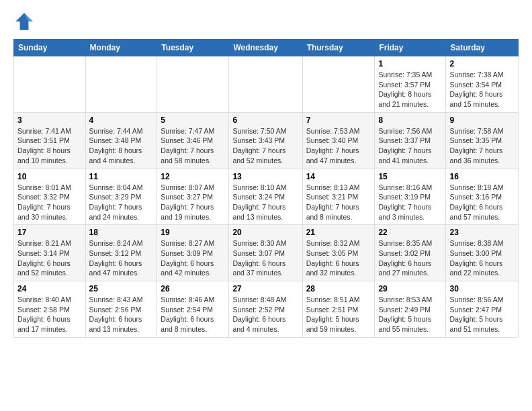 This screenshot has height=411, width=532. What do you see at coordinates (265, 120) in the screenshot?
I see `day-number: 6` at bounding box center [265, 120].